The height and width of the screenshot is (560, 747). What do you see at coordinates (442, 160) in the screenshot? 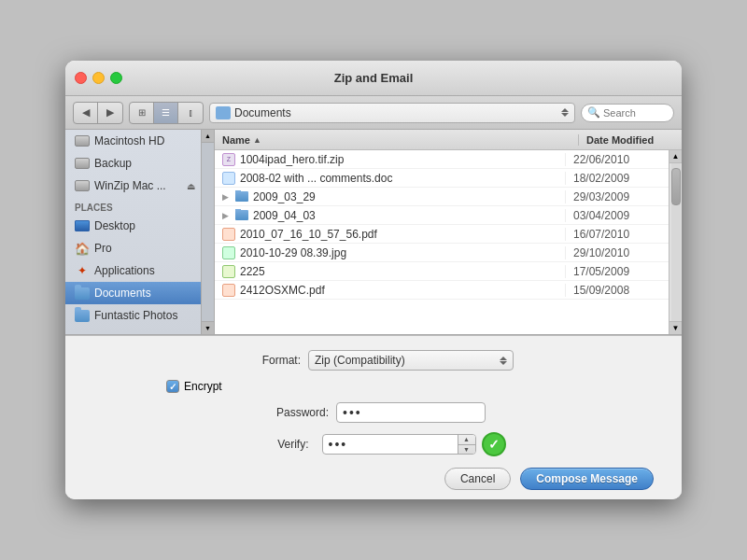
I see `table-row: Z 1004ipad_hero.tif.zip 22/06/2010` at bounding box center [442, 160].